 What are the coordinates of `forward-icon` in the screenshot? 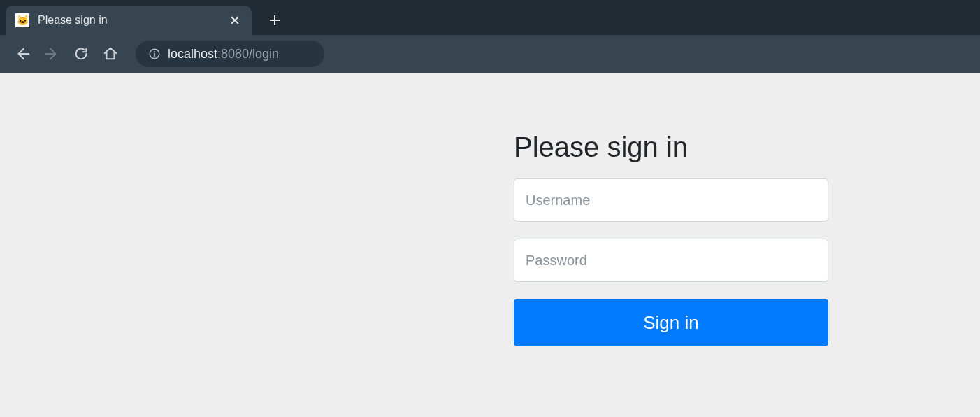 It's located at (52, 54).